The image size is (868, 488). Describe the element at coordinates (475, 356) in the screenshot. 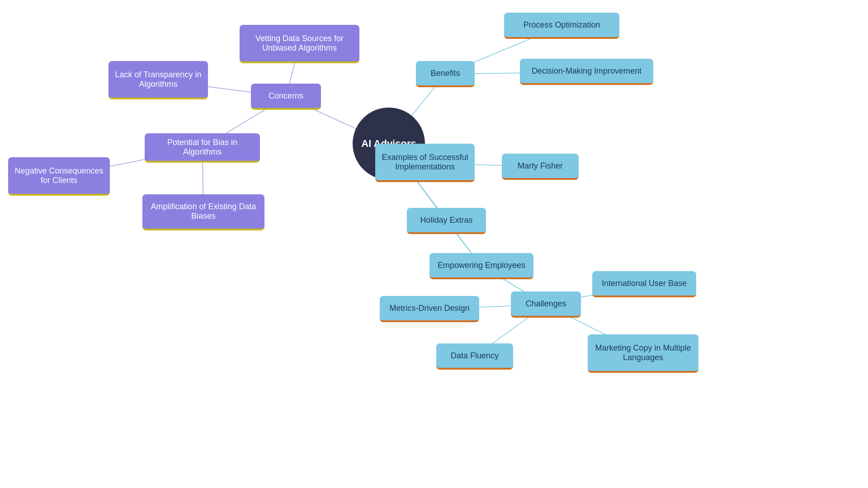

I see `data-fluency-label: Data Fluency` at that location.